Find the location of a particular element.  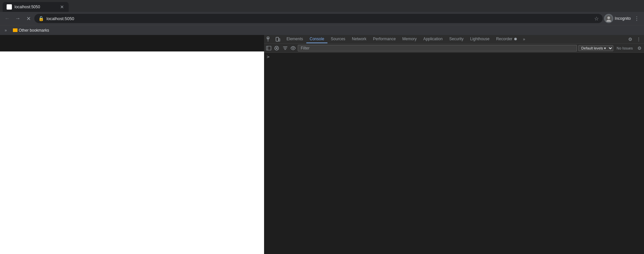

profile-avatar is located at coordinates (609, 18).